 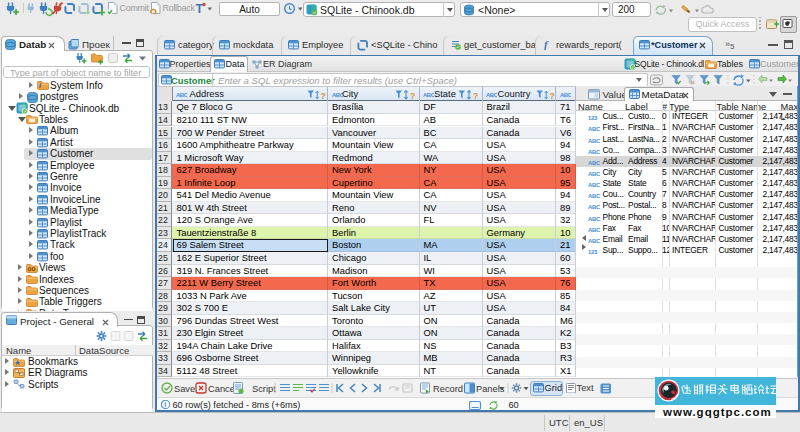 What do you see at coordinates (32, 268) in the screenshot?
I see `svg-text: oo` at bounding box center [32, 268].